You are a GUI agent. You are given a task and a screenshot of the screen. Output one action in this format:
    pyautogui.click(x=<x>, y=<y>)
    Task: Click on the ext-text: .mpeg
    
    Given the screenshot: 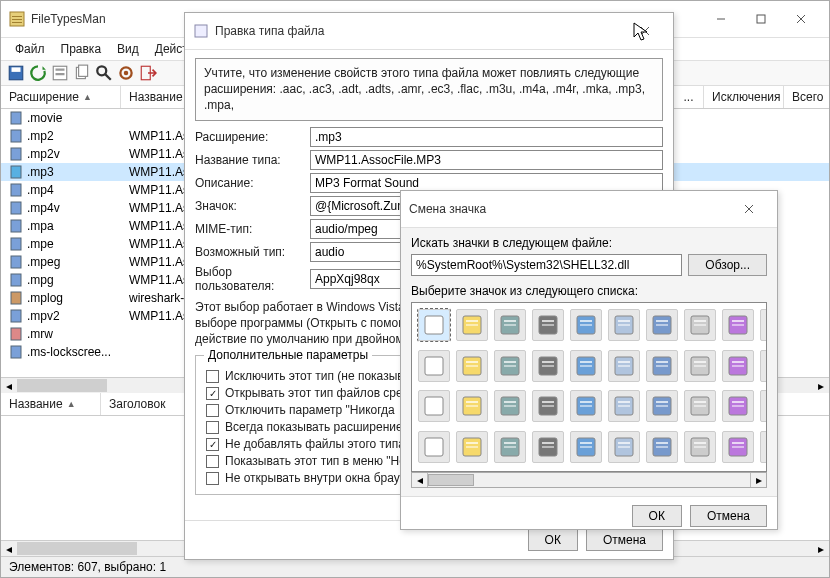 What is the action you would take?
    pyautogui.click(x=44, y=262)
    